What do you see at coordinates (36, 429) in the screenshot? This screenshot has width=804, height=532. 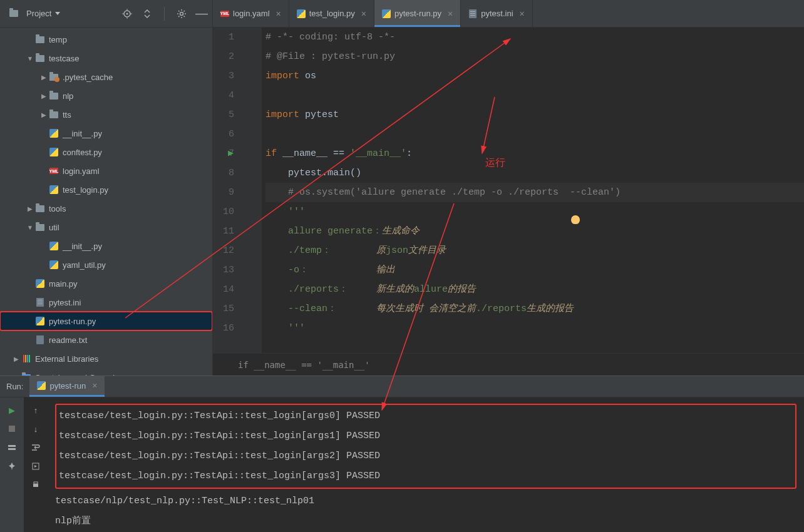 I see `down-arrow-icon: ↓` at bounding box center [36, 429].